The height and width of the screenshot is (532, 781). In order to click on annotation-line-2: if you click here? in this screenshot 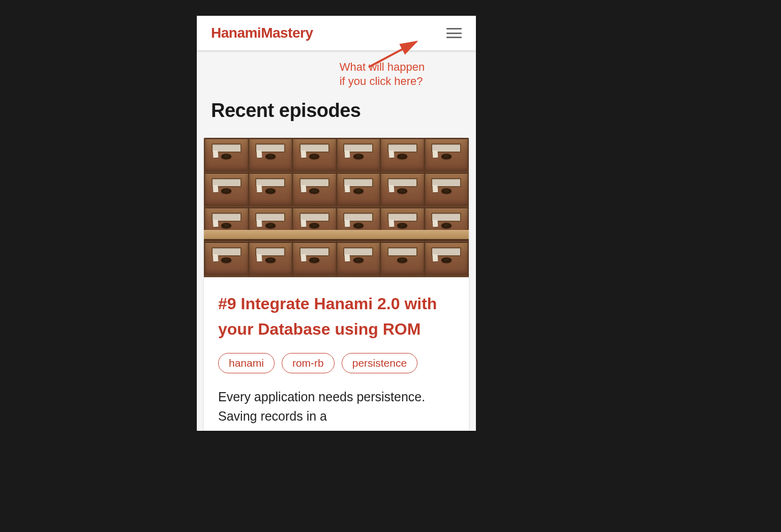, I will do `click(381, 81)`.